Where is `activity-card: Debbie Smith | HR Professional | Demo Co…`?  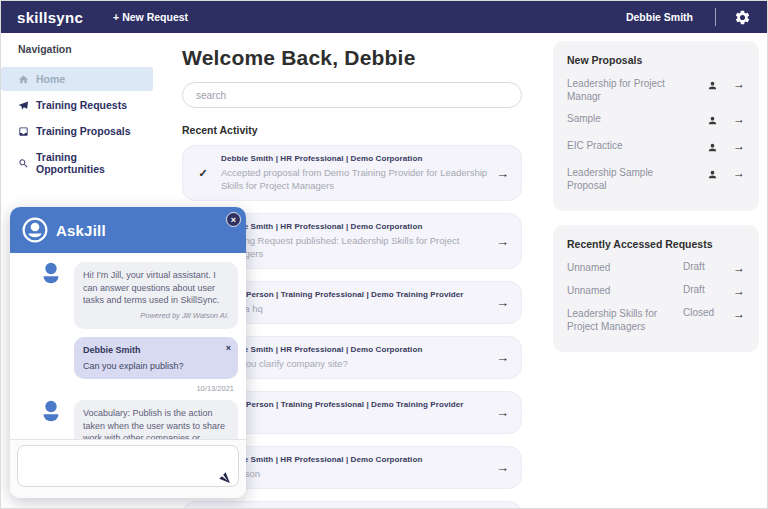 activity-card: Debbie Smith | HR Professional | Demo Co… is located at coordinates (352, 505).